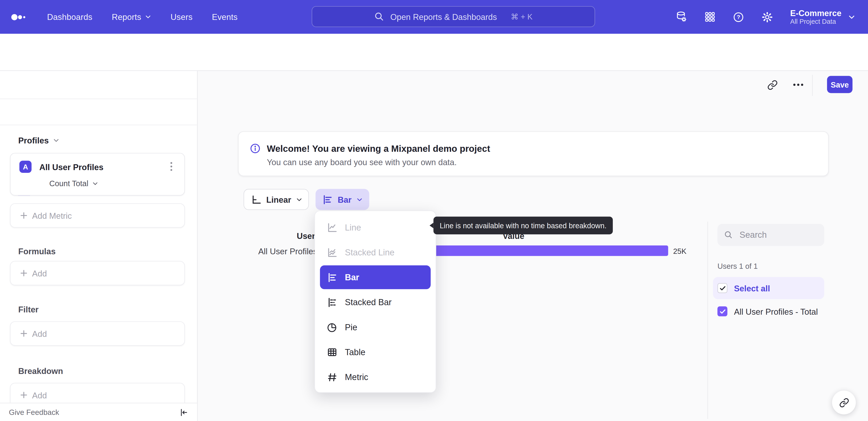 This screenshot has width=868, height=421. I want to click on legend-count-label: Users 1 of 1, so click(738, 266).